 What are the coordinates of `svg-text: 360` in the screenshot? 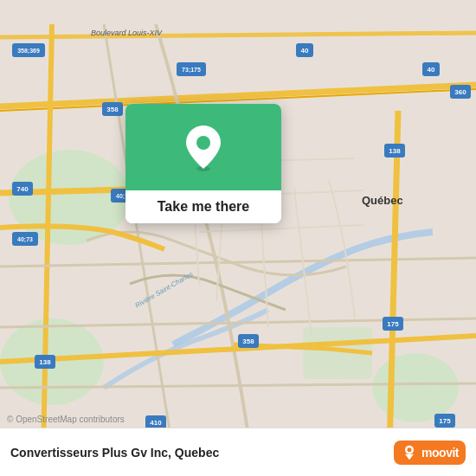 It's located at (460, 92).